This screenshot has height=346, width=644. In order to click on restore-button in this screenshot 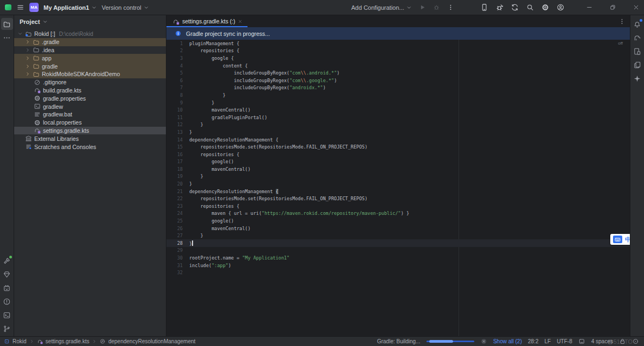, I will do `click(612, 8)`.